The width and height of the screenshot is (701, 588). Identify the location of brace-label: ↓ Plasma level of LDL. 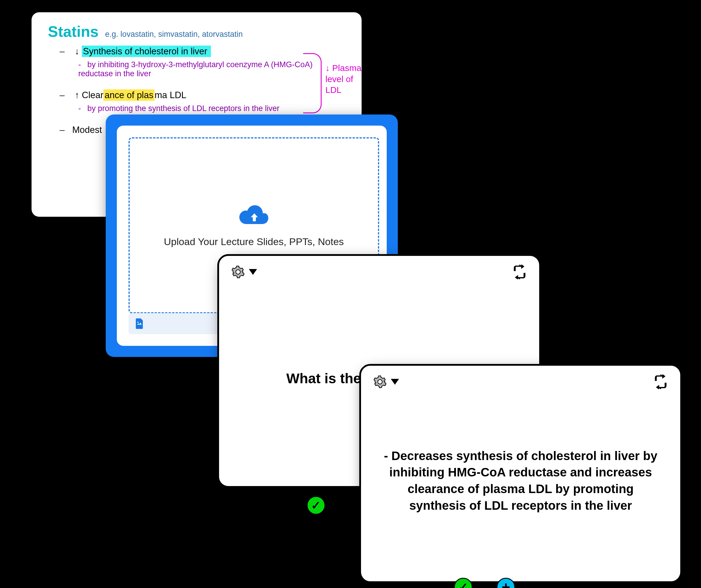
(343, 79).